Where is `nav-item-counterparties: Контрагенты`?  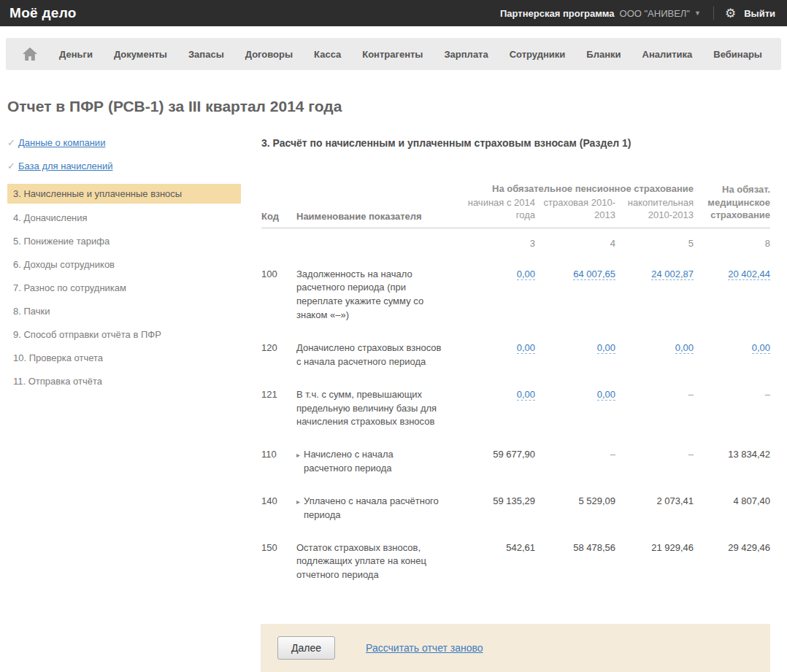 nav-item-counterparties: Контрагенты is located at coordinates (393, 54).